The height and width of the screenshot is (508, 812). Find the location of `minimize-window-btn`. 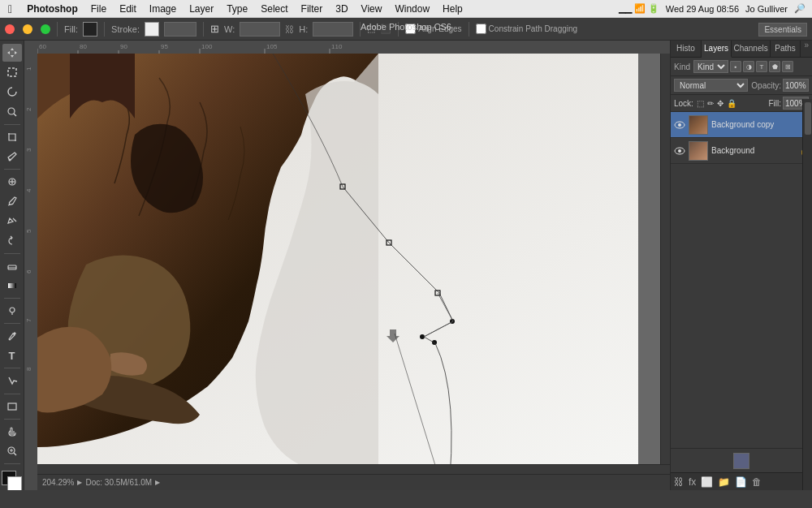

minimize-window-btn is located at coordinates (28, 29).